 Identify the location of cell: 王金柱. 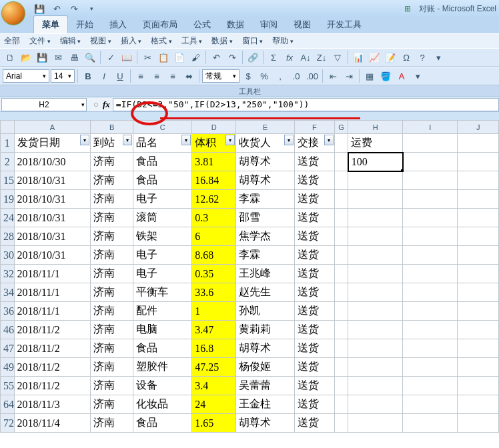
(265, 405).